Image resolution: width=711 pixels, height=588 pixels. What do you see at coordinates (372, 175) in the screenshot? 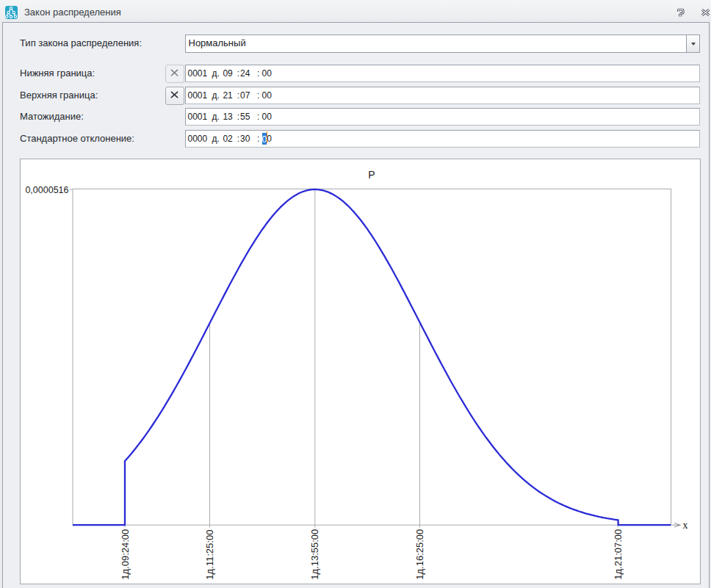
I see `svg-text: P` at bounding box center [372, 175].